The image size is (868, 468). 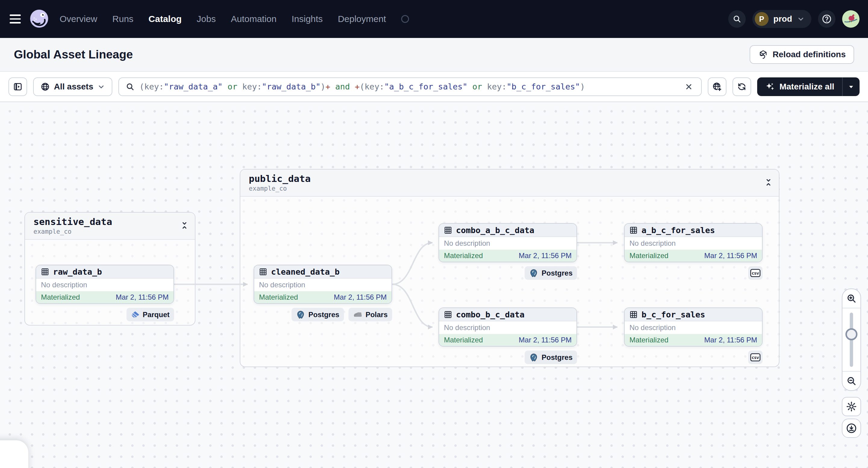 I want to click on zoom-slider, so click(x=851, y=340).